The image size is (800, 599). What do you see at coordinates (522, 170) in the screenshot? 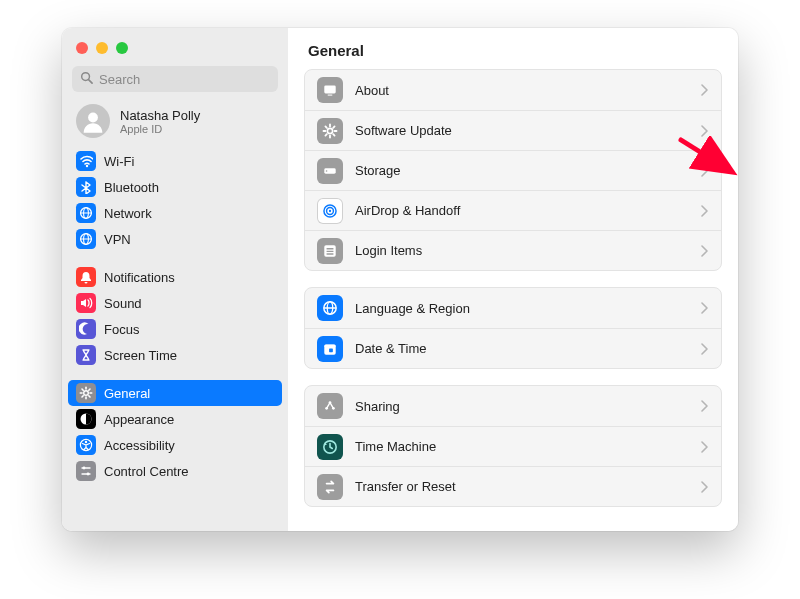
I see `row-label: Storage` at bounding box center [522, 170].